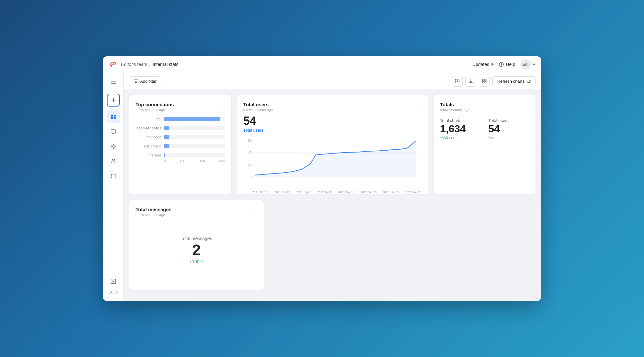 Image resolution: width=644 pixels, height=357 pixels. Describe the element at coordinates (153, 215) in the screenshot. I see `total-messages-subtitle: a few seconds ago` at that location.